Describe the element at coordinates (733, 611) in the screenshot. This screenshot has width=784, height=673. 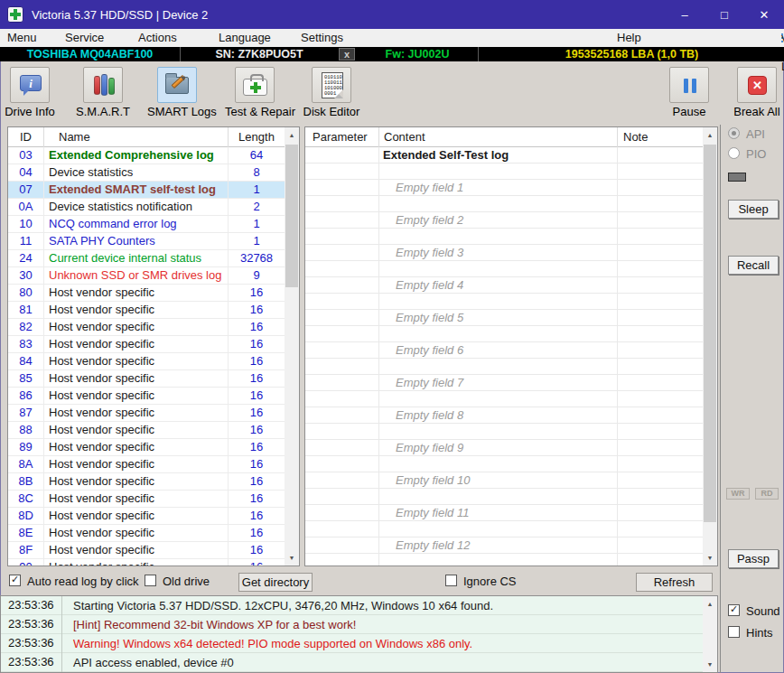
I see `sound-checkbox` at that location.